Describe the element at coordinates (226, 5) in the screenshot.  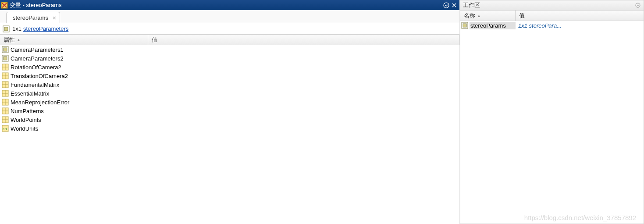
I see `variables-title: 变量 - stereoParams` at that location.